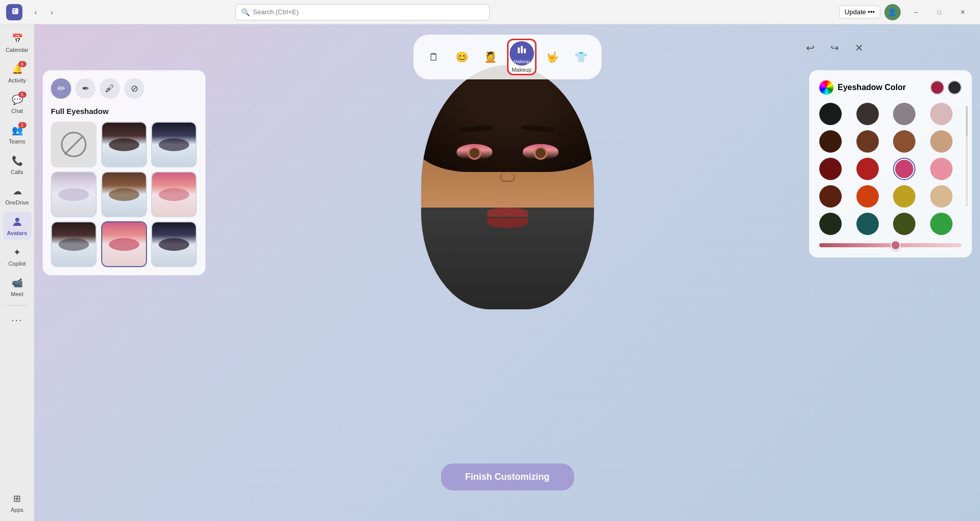 This screenshot has height=521, width=980. What do you see at coordinates (904, 224) in the screenshot?
I see `color-olive` at bounding box center [904, 224].